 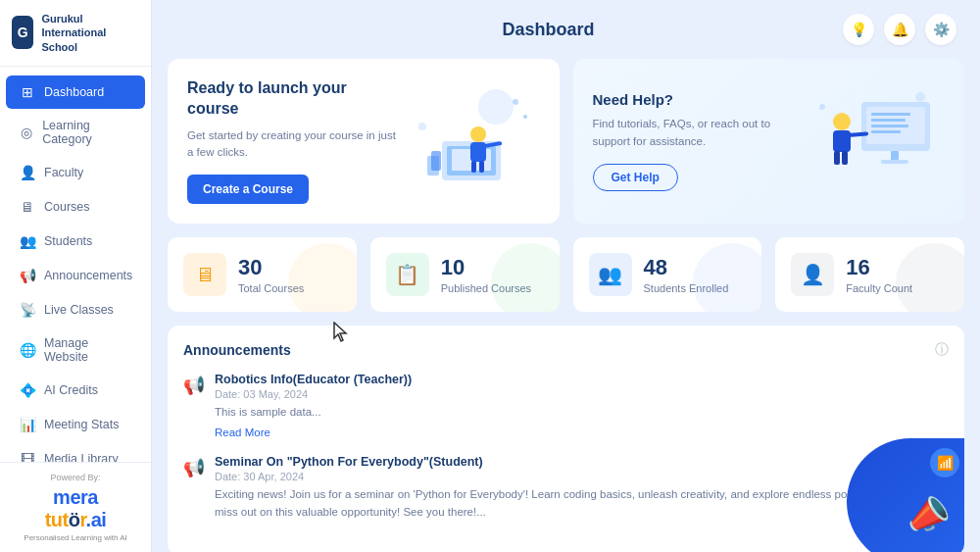 What do you see at coordinates (81, 457) in the screenshot?
I see `sidebar-label-media-library: Media Library` at bounding box center [81, 457].